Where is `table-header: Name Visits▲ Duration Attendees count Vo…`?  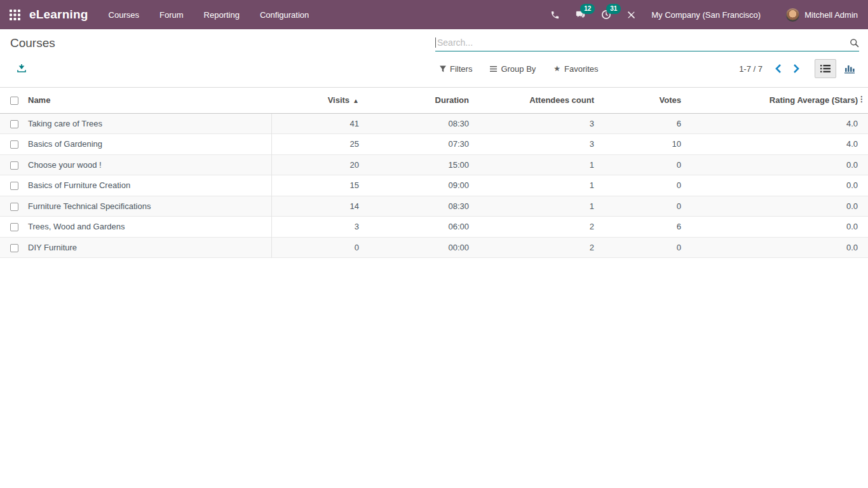 table-header: Name Visits▲ Duration Attendees count Vo… is located at coordinates (434, 100).